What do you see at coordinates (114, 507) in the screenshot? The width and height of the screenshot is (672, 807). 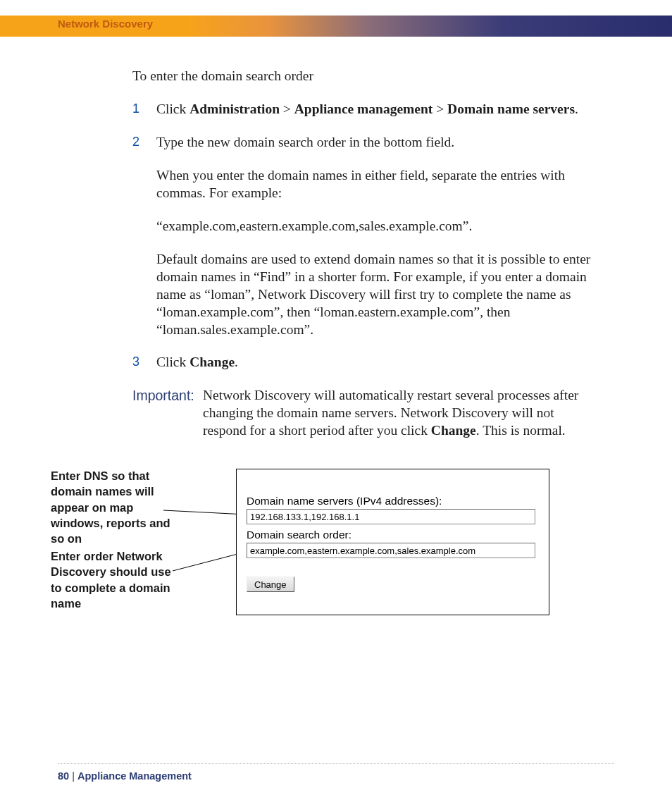 I see `callout-dns: Enter DNS so that domain names will appe…` at bounding box center [114, 507].